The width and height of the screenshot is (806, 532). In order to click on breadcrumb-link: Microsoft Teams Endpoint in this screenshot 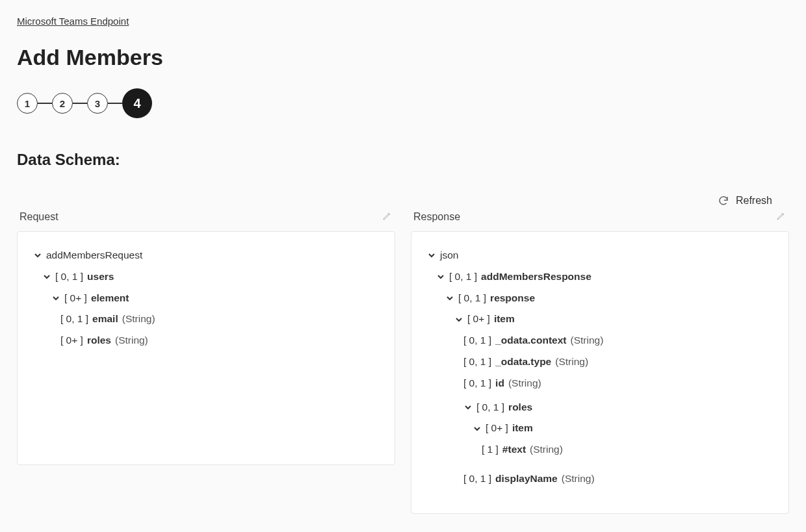, I will do `click(73, 21)`.